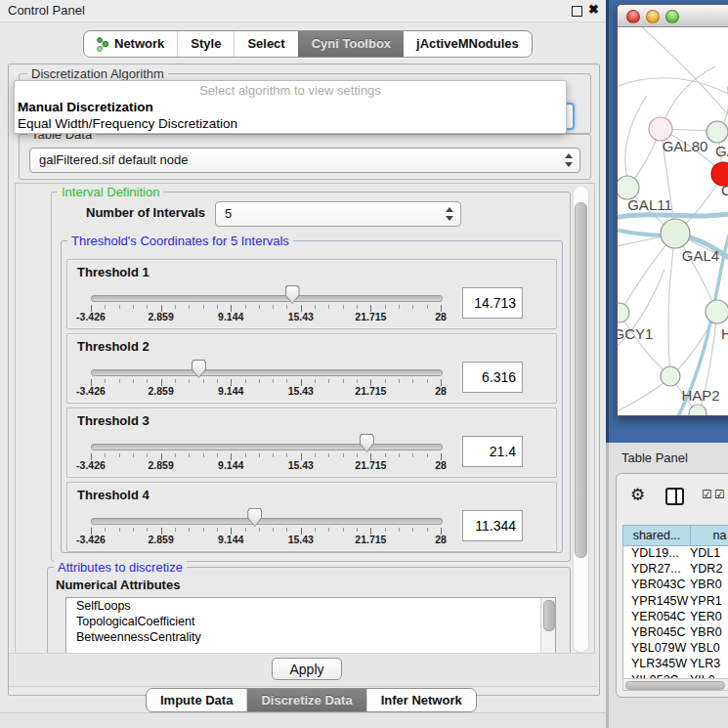 The image size is (728, 728). Describe the element at coordinates (676, 602) in the screenshot. I see `table-row: YPR145WYPR1` at that location.